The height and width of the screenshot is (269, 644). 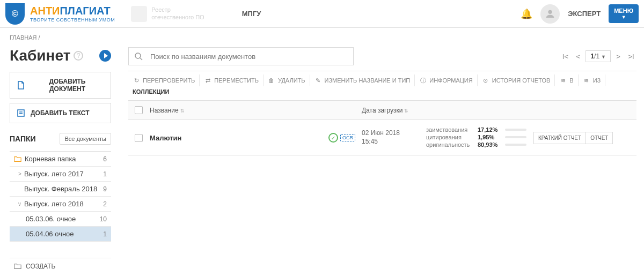 What do you see at coordinates (382, 86) in the screenshot?
I see `toolbar: ↻ ПЕРЕПРОВЕРИТЬ ⇄ ПЕРЕМЕСТИТЬ 🗑 УДАЛИТЬ …` at bounding box center [382, 86].